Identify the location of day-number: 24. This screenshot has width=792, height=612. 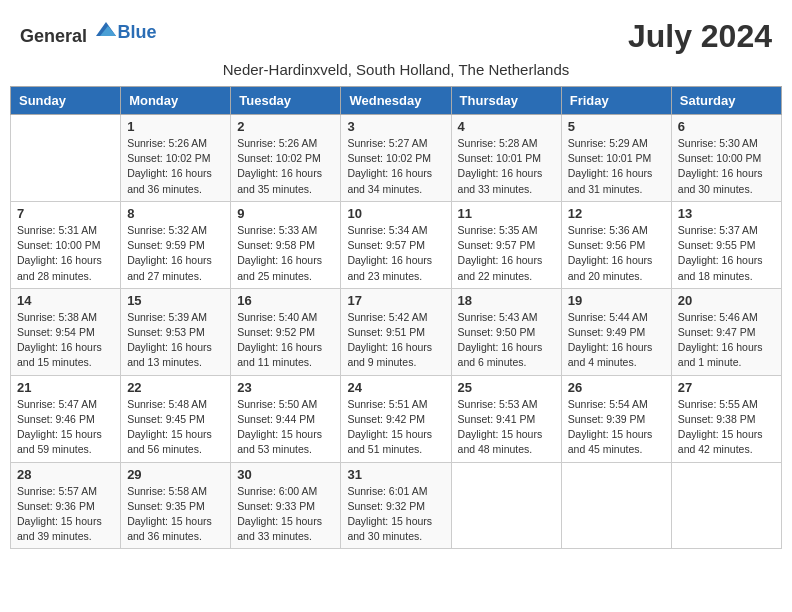
(396, 388).